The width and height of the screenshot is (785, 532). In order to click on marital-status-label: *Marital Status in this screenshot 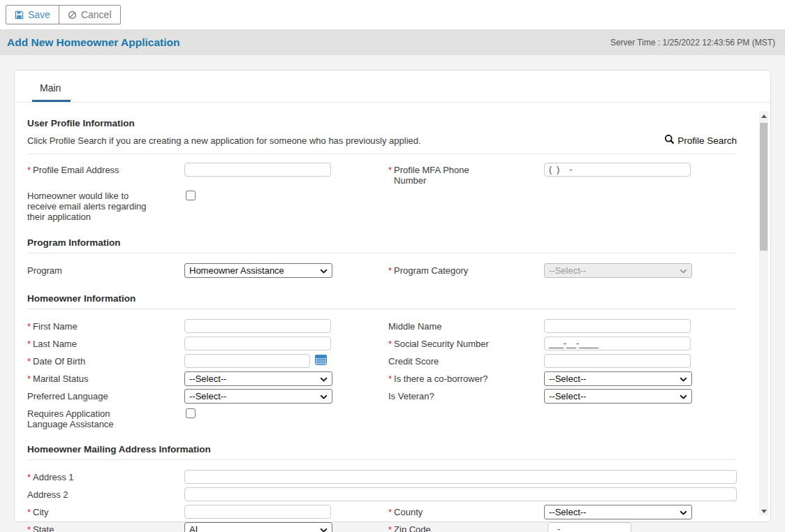, I will do `click(106, 378)`.